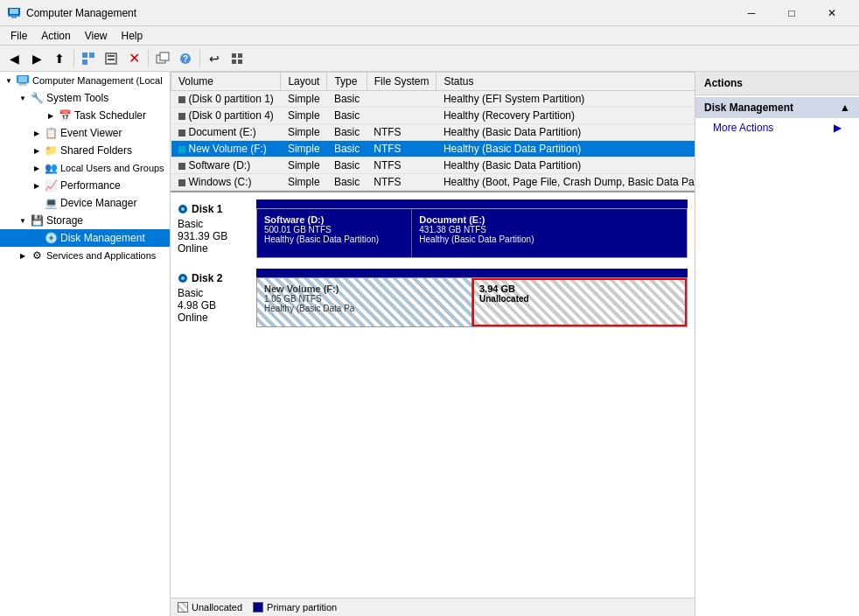 The width and height of the screenshot is (859, 616). What do you see at coordinates (149, 59) in the screenshot?
I see `toolbar-sep2` at bounding box center [149, 59].